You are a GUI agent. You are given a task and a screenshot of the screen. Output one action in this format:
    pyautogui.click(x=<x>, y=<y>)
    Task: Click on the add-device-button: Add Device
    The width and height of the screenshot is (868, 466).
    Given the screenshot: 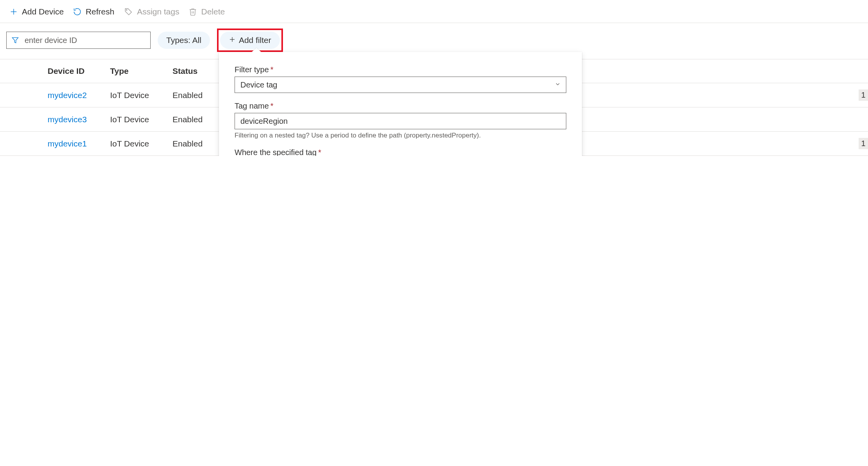 What is the action you would take?
    pyautogui.click(x=37, y=12)
    